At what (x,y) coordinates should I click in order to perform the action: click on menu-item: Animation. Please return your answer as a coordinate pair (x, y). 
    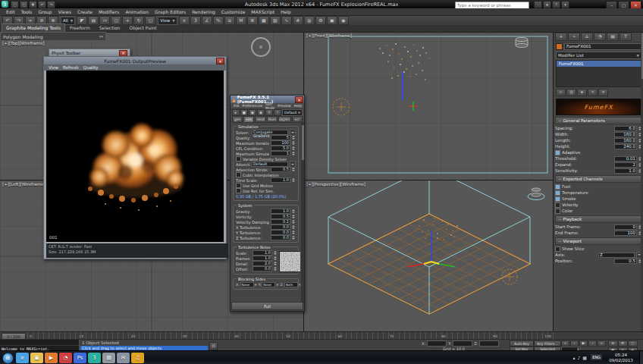
    Looking at the image, I should click on (136, 12).